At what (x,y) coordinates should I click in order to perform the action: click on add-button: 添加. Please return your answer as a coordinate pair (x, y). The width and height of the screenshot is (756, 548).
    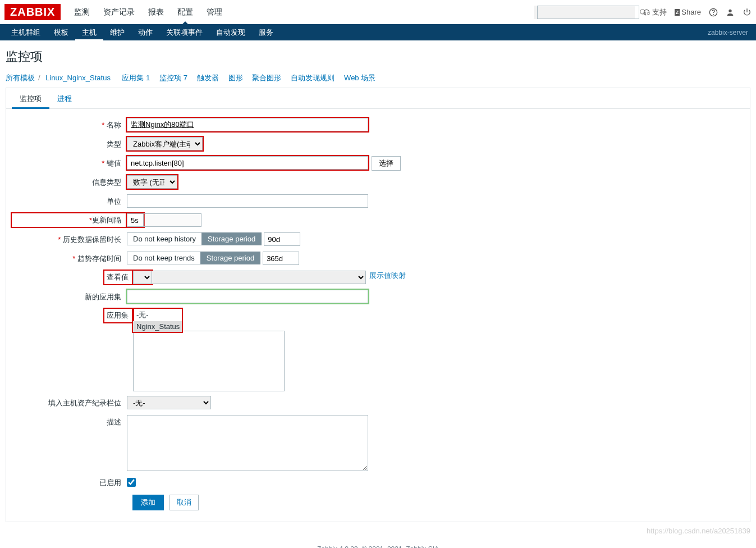
    Looking at the image, I should click on (148, 503).